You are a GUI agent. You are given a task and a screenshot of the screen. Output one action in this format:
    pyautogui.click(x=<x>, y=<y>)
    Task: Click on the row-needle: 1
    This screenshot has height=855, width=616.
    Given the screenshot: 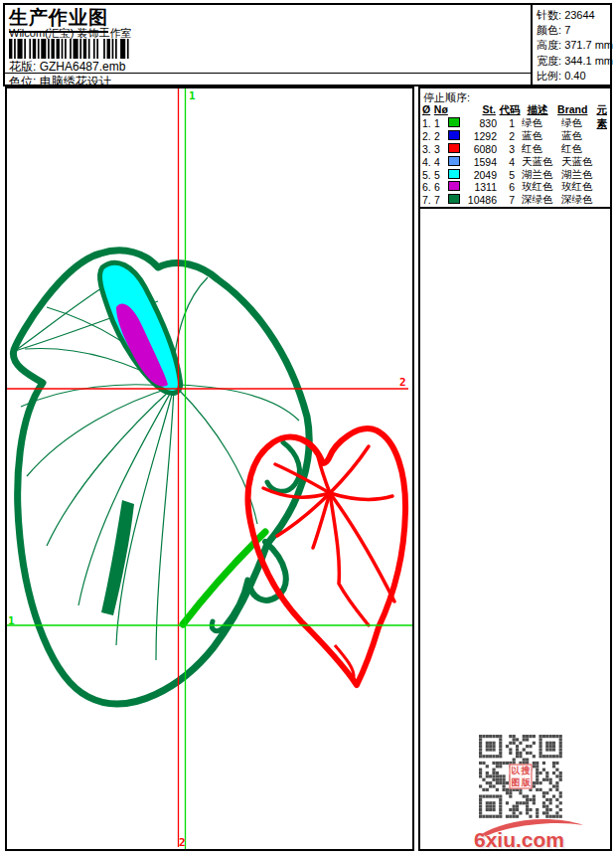 What is the action you would take?
    pyautogui.click(x=441, y=123)
    